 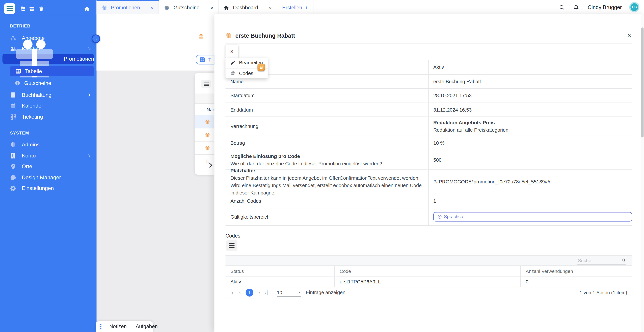 I want to click on notifications-bell-icon, so click(x=576, y=7).